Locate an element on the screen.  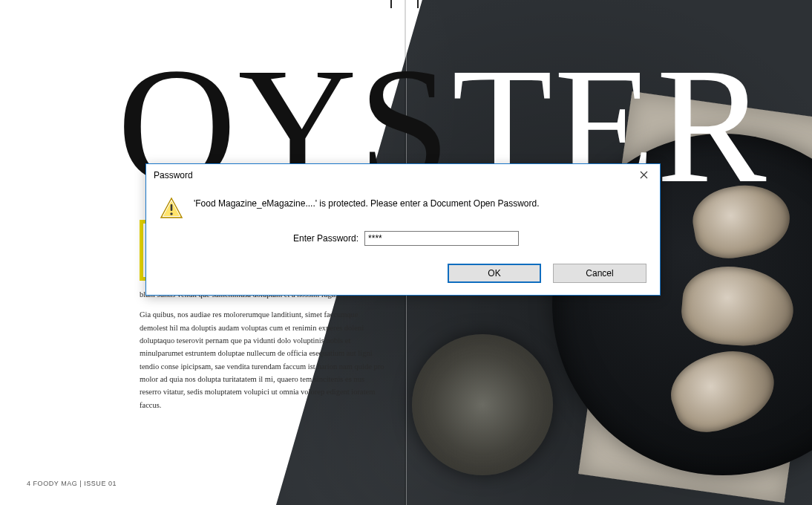
glass-graphic is located at coordinates (482, 405).